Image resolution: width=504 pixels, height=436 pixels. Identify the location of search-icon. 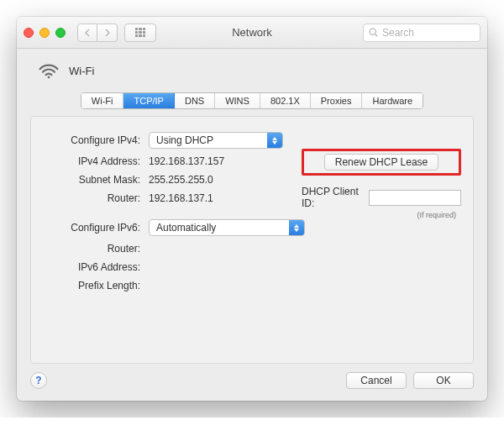
(373, 32).